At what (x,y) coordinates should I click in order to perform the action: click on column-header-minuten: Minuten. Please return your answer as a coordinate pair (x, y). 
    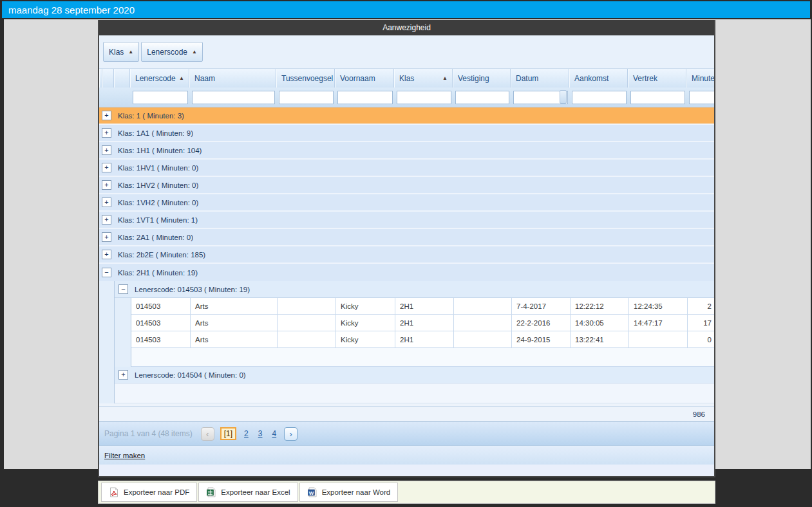
    Looking at the image, I should click on (701, 78).